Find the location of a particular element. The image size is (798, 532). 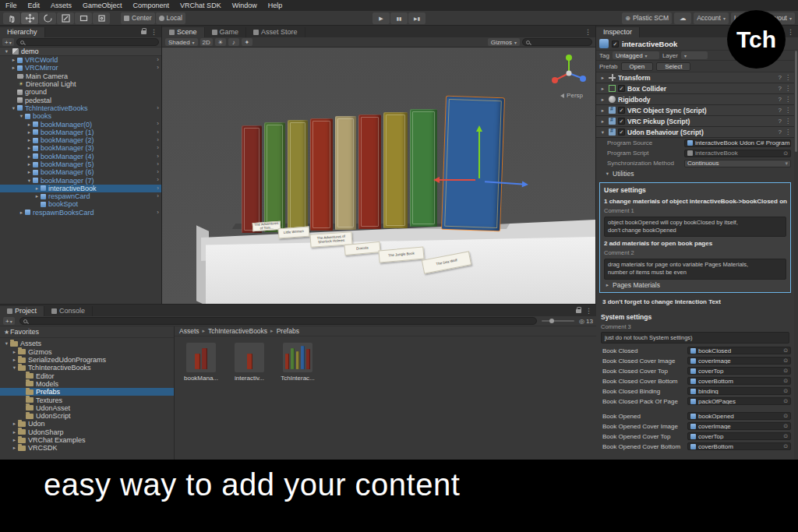

lock-icon is located at coordinates (143, 33).